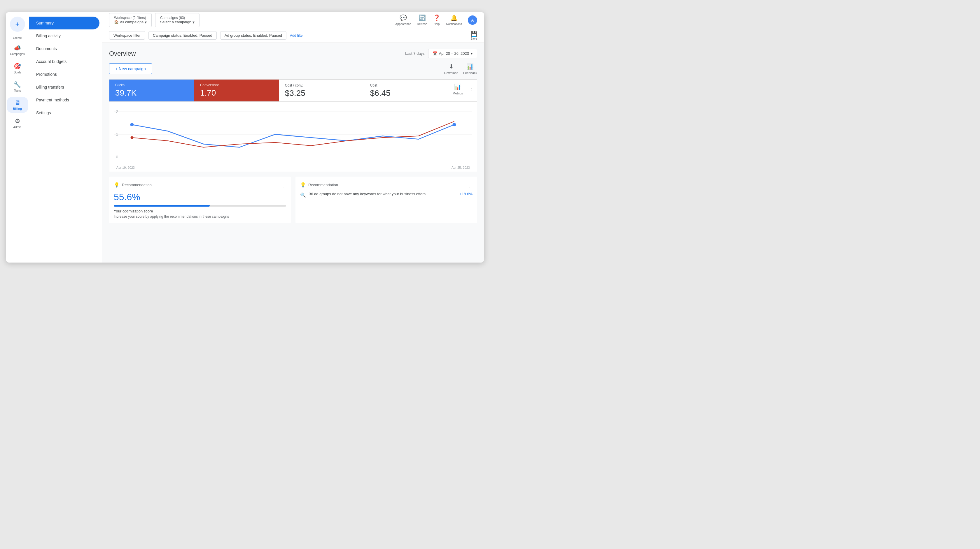  I want to click on billing-menu-account-budgets: Account budgets, so click(64, 62).